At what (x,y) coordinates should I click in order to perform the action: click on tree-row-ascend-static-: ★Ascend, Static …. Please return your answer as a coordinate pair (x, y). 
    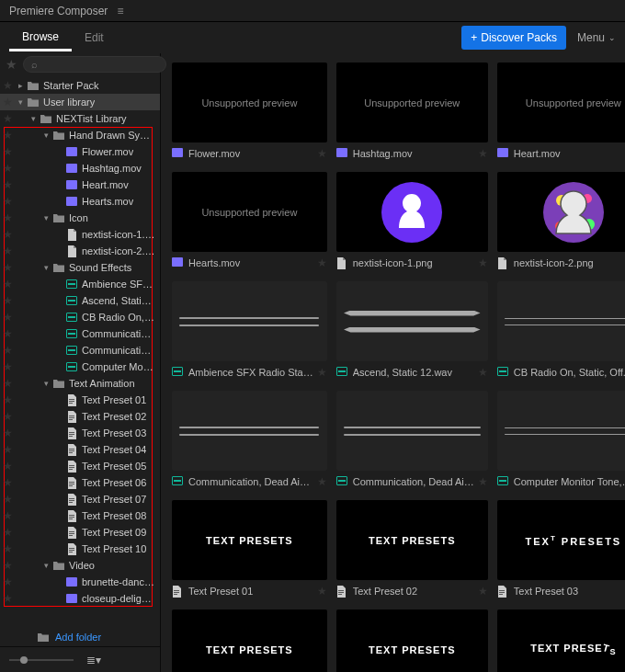
    Looking at the image, I should click on (80, 301).